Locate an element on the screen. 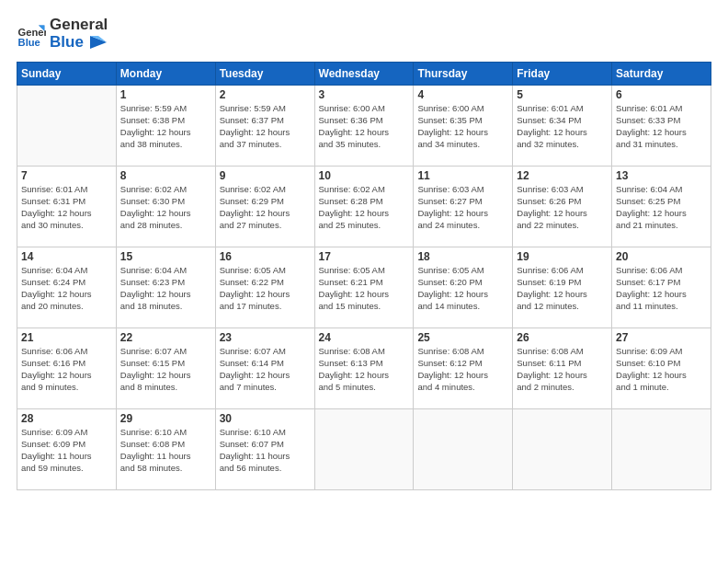  day-info: Sunrise: 5:59 AM Sunset: 6:38 PM Dayligh… is located at coordinates (165, 127).